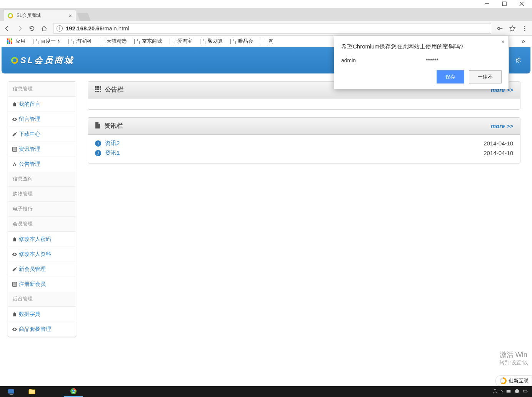 The width and height of the screenshot is (532, 397). What do you see at coordinates (504, 4) in the screenshot?
I see `window-maximize-button` at bounding box center [504, 4].